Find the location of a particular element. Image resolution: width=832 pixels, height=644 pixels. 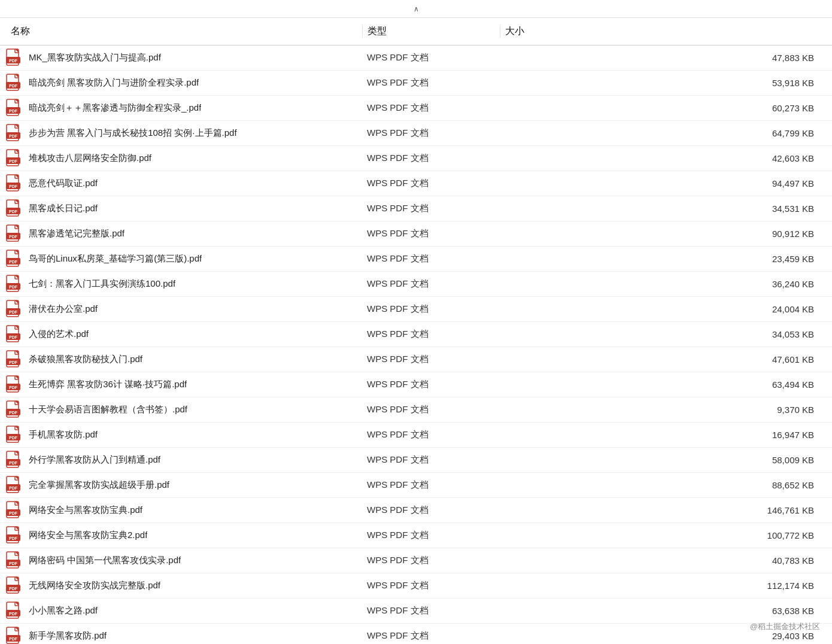

file-size: 60,273 KB is located at coordinates (663, 108).